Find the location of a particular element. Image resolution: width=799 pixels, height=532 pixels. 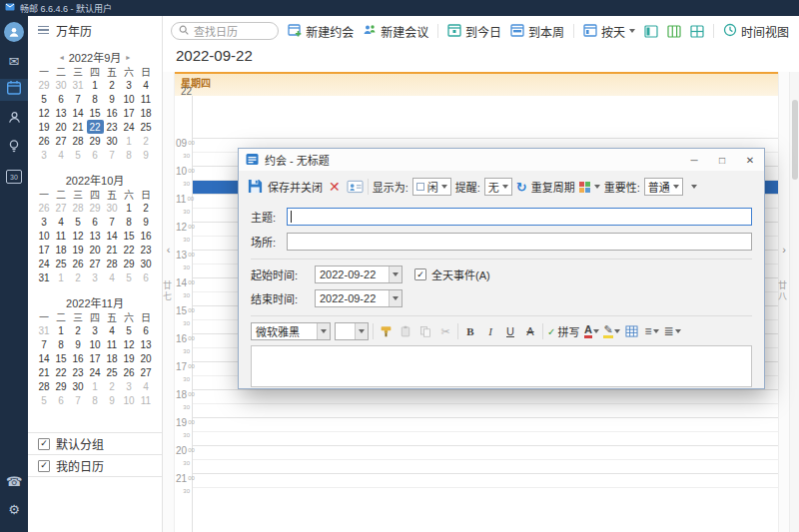

spell-check-button: ✓ 拼写 is located at coordinates (563, 331).